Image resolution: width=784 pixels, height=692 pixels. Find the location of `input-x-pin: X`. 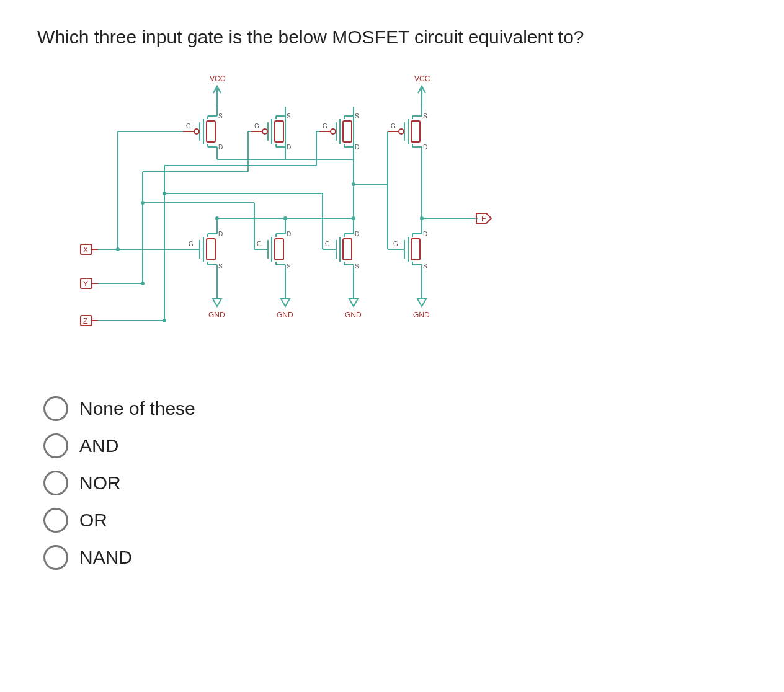

input-x-pin: X is located at coordinates (89, 249).